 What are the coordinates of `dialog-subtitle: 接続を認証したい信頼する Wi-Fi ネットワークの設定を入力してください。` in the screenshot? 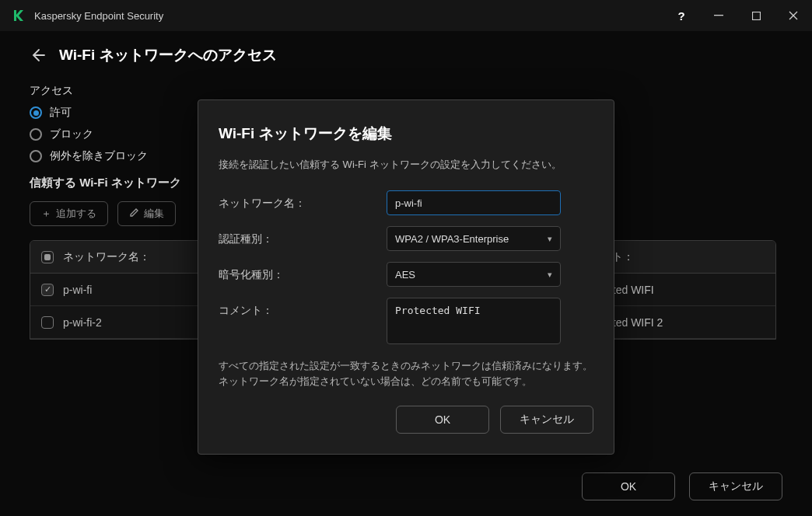 It's located at (406, 165).